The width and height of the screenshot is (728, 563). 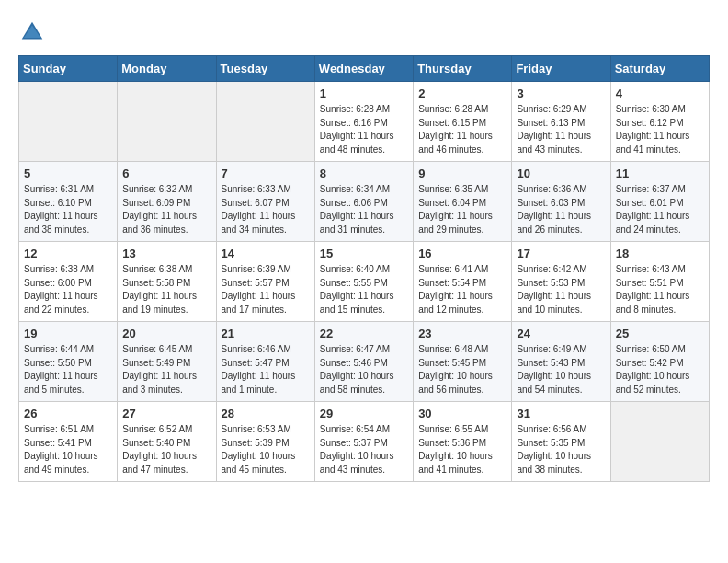 What do you see at coordinates (166, 210) in the screenshot?
I see `day-info: Sunrise: 6:32 AM Sunset: 6:09 PM Dayligh…` at bounding box center [166, 210].